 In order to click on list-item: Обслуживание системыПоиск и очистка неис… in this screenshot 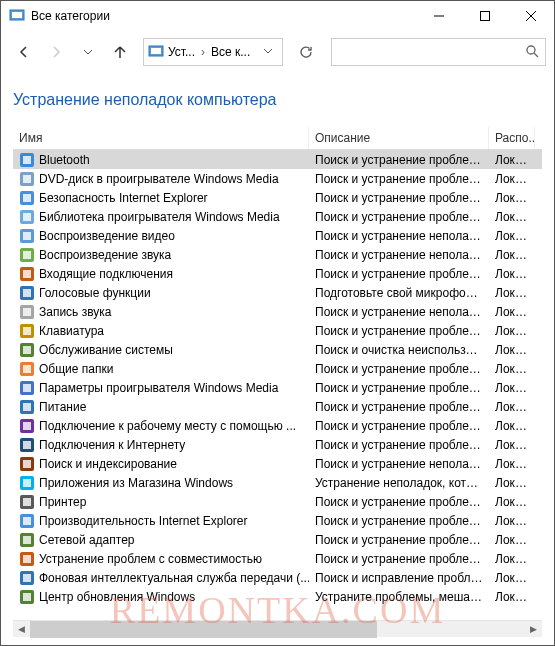, I will do `click(278, 350)`.